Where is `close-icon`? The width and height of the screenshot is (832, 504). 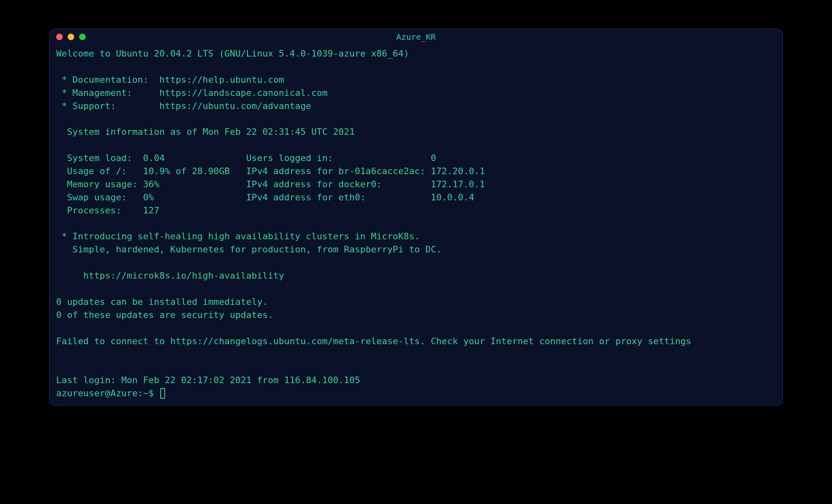 close-icon is located at coordinates (59, 37).